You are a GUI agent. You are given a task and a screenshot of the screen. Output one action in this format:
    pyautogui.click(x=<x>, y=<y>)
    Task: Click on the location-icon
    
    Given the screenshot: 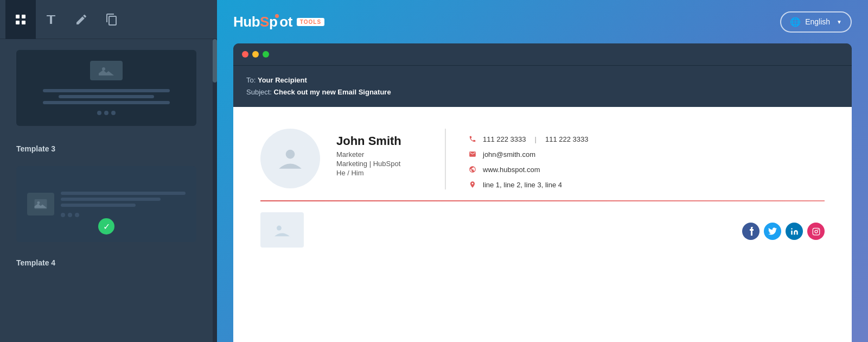 What is the action you would take?
    pyautogui.click(x=473, y=185)
    